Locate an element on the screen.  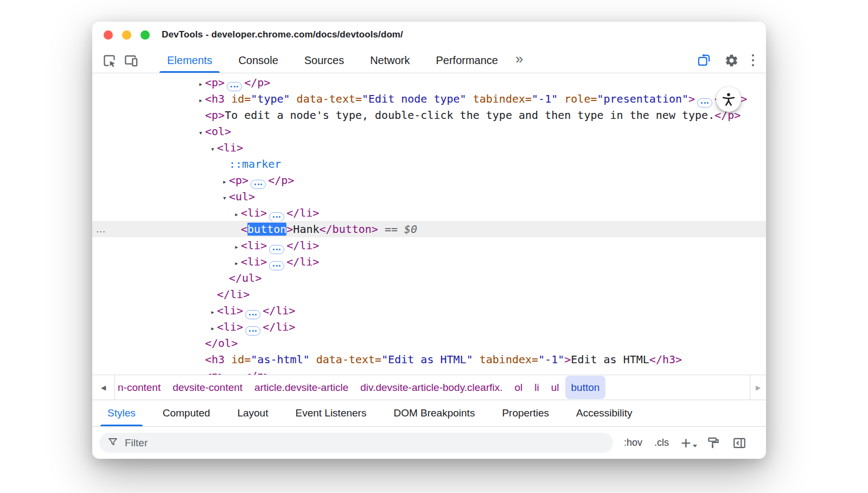
node-menu-icon: … is located at coordinates (101, 229).